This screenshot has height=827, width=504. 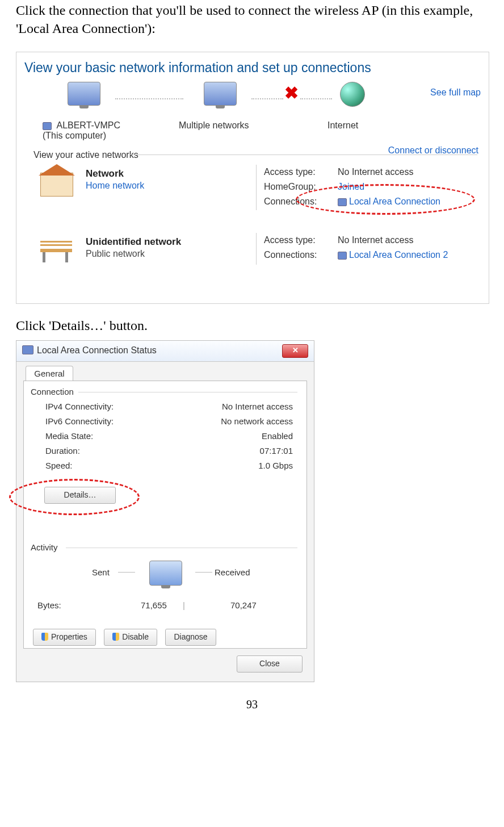 What do you see at coordinates (352, 94) in the screenshot?
I see `internet-icon` at bounding box center [352, 94].